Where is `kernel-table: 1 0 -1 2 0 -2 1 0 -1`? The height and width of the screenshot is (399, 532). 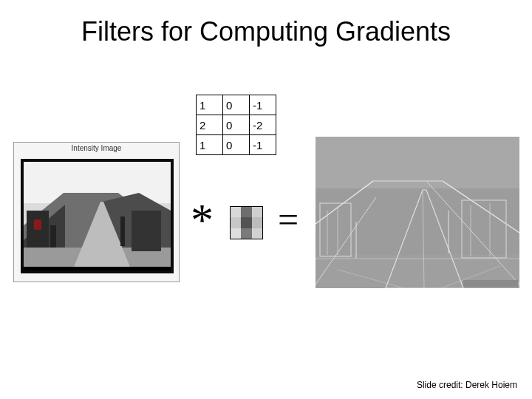 kernel-table: 1 0 -1 2 0 -2 1 0 -1 is located at coordinates (236, 125).